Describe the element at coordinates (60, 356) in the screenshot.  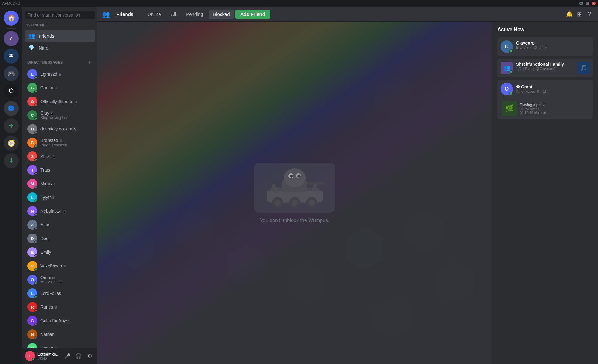
I see `user-panel: L LxttleMxs... #8345 🎤 🎧 ⚙` at that location.